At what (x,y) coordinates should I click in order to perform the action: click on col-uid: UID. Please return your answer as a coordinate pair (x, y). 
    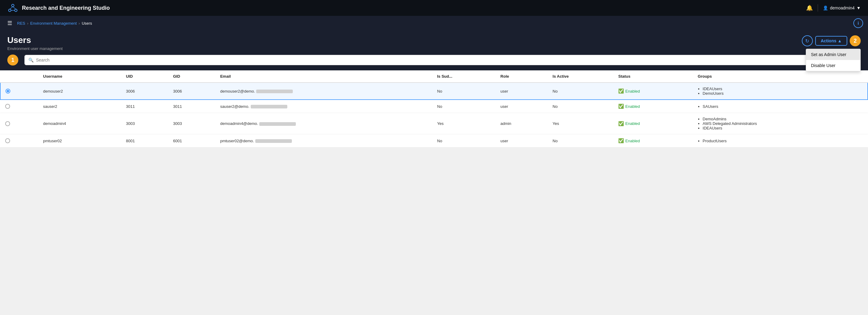
    Looking at the image, I should click on (145, 76).